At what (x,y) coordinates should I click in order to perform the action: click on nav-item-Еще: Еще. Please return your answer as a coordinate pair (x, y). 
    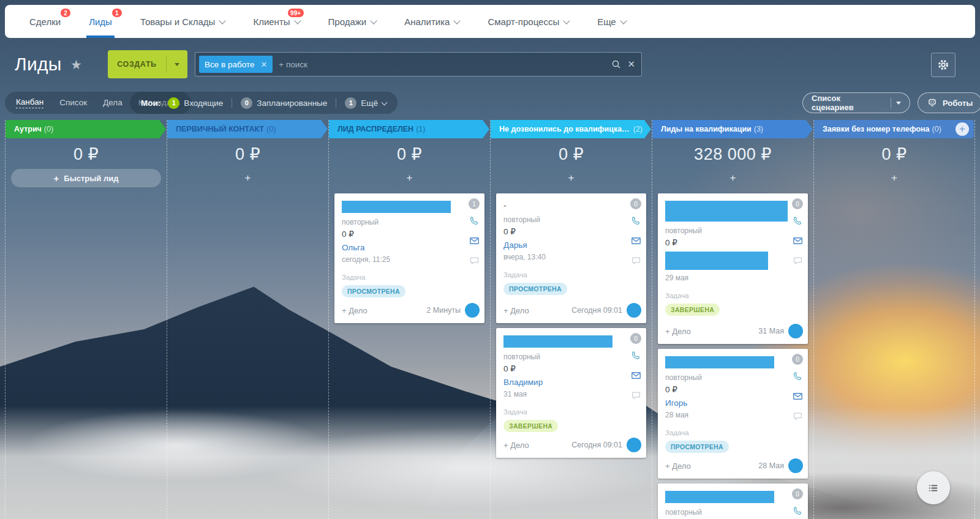
    Looking at the image, I should click on (611, 21).